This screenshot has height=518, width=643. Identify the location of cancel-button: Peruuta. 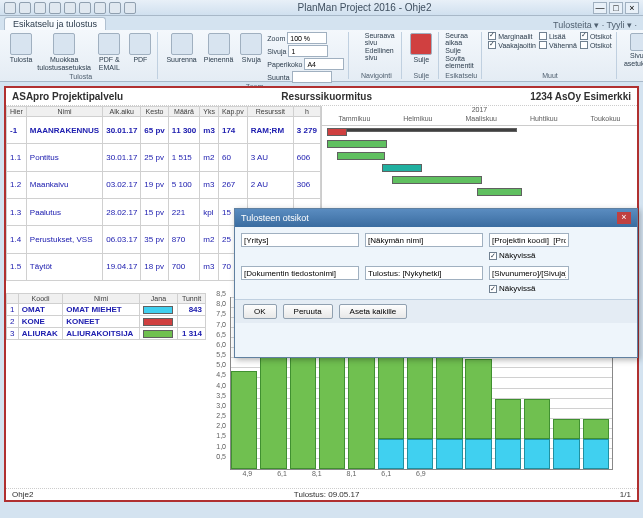
(308, 312).